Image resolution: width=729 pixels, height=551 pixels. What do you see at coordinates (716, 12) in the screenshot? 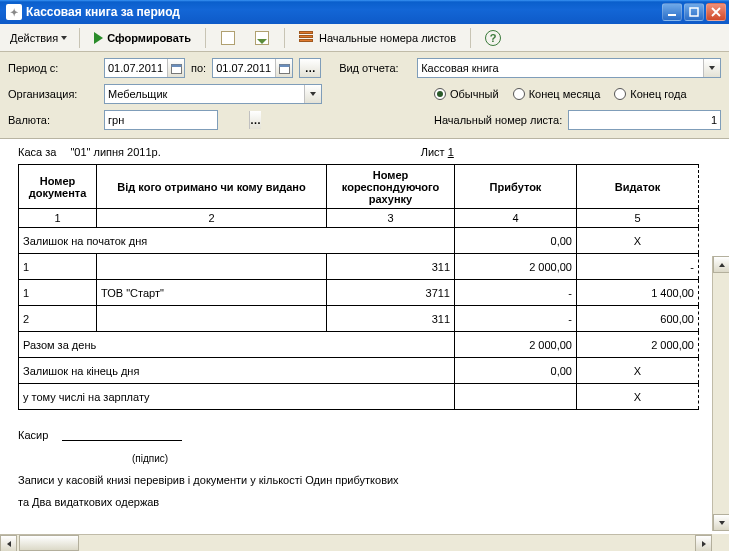
I see `close-button` at bounding box center [716, 12].